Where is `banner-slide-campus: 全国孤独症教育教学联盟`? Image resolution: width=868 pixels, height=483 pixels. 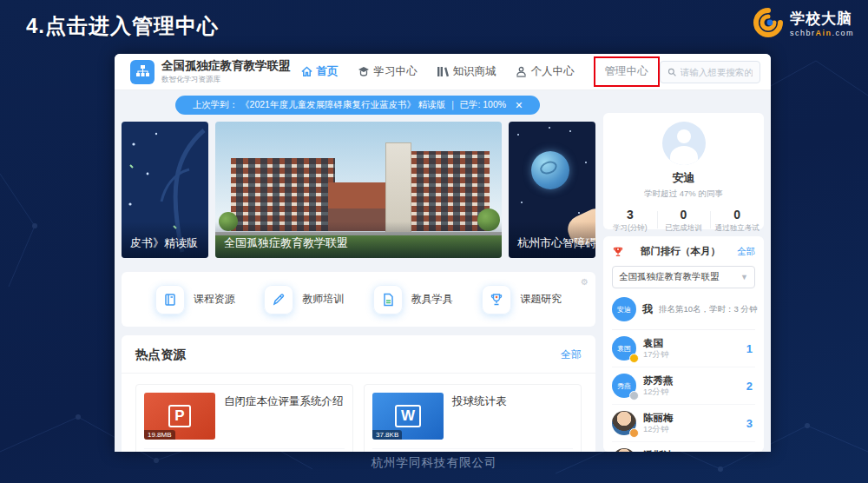
banner-slide-campus: 全国孤独症教育教学联盟 is located at coordinates (358, 189).